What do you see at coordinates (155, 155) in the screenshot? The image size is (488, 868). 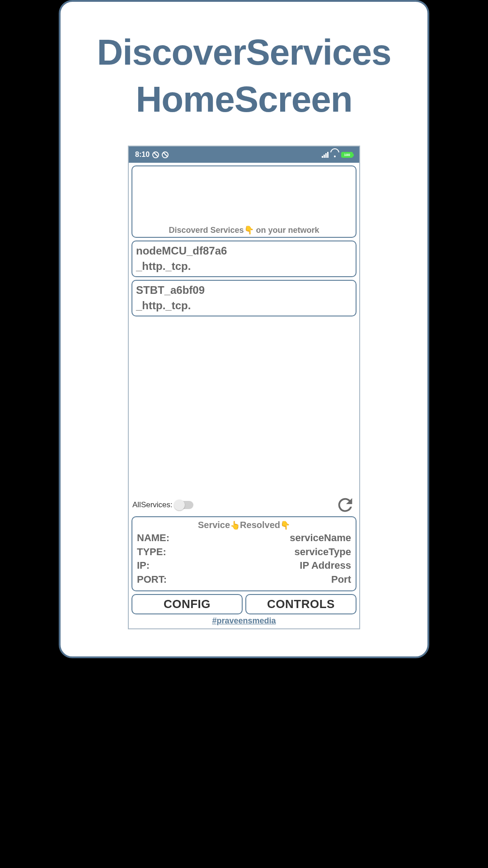 I see `do-not-disturb-icon` at bounding box center [155, 155].